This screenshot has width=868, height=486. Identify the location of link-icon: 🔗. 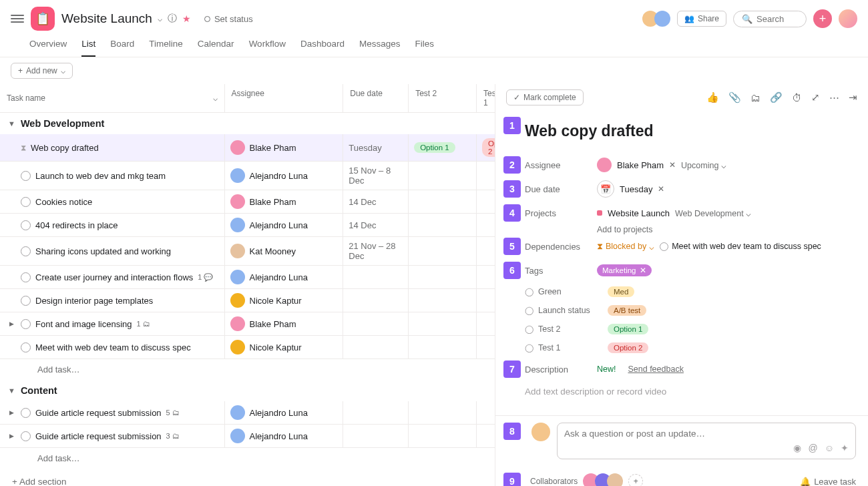
(776, 97).